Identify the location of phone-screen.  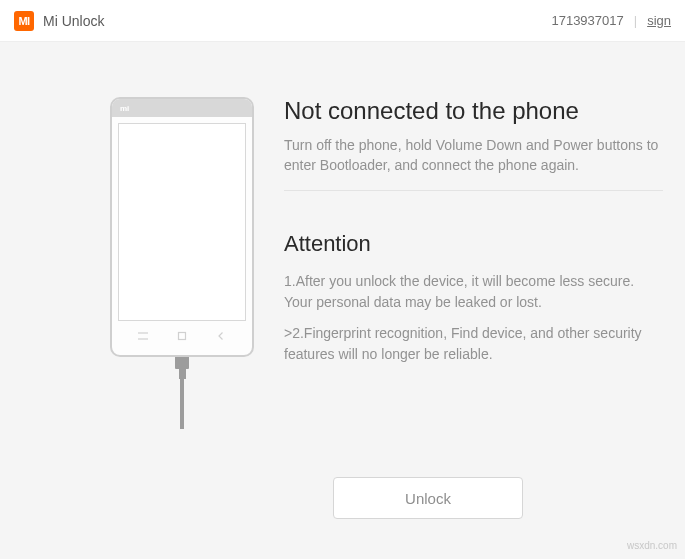
(182, 222).